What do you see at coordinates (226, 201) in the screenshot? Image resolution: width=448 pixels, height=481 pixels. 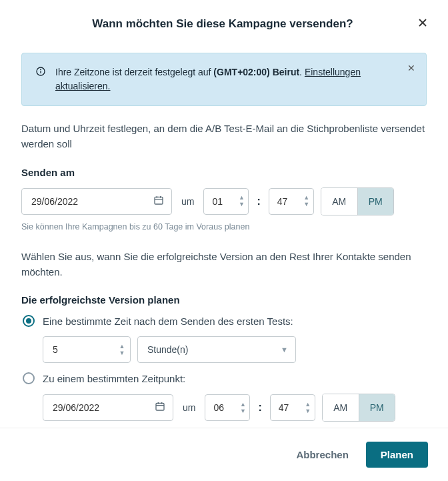 I see `send-hour-field: ▲ ▼` at bounding box center [226, 201].